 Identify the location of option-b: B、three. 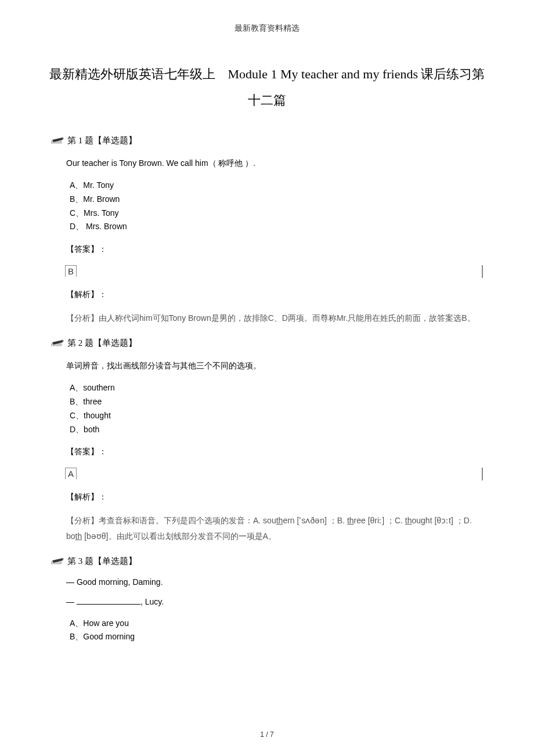
(276, 402).